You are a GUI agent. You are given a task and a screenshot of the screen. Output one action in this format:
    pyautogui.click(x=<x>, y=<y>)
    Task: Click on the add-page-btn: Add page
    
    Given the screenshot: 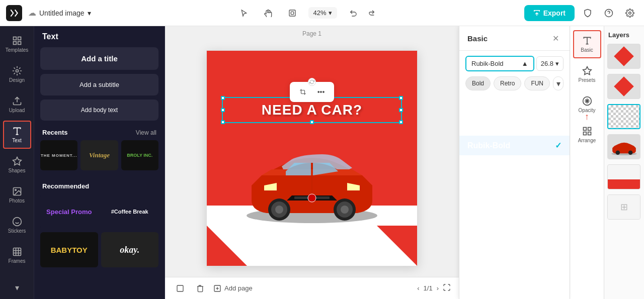 What is the action you would take?
    pyautogui.click(x=233, y=288)
    